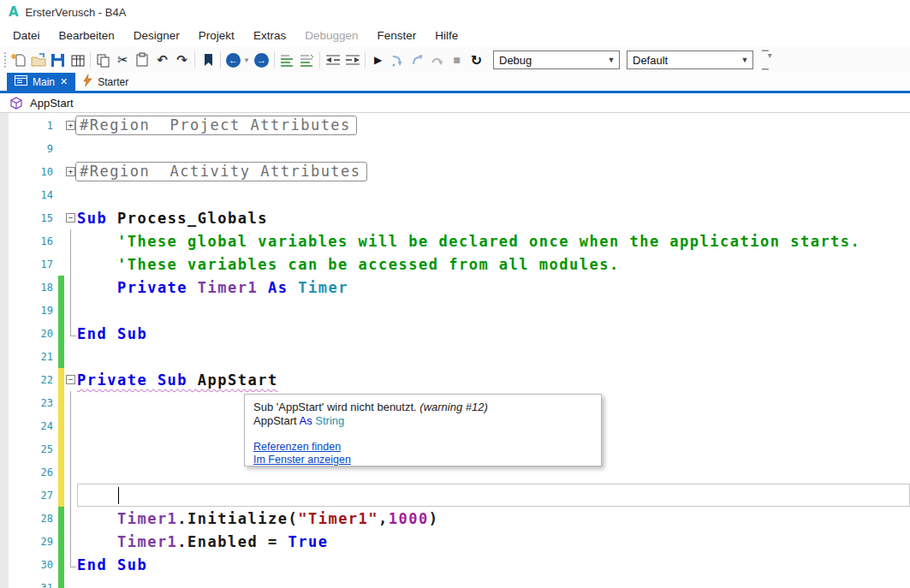 Image resolution: width=910 pixels, height=588 pixels. I want to click on tooltip-signature: AppStart As String, so click(423, 421).